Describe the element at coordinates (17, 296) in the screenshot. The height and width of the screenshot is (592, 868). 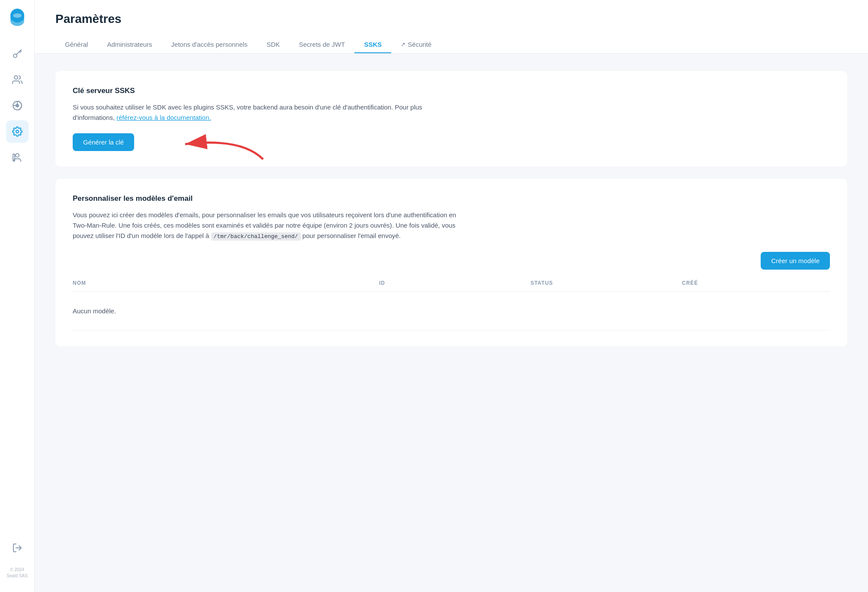
I see `sidebar: © 2024Seald SAS` at that location.